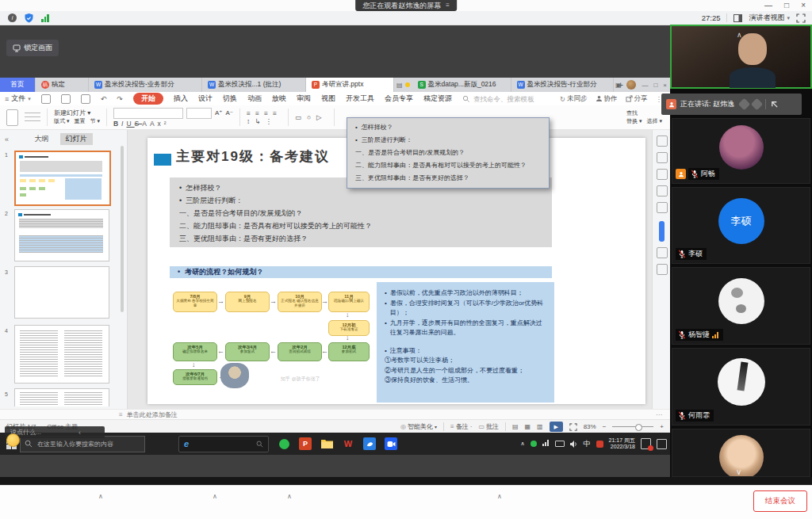  What do you see at coordinates (66, 99) in the screenshot?
I see `print-icon` at bounding box center [66, 99].